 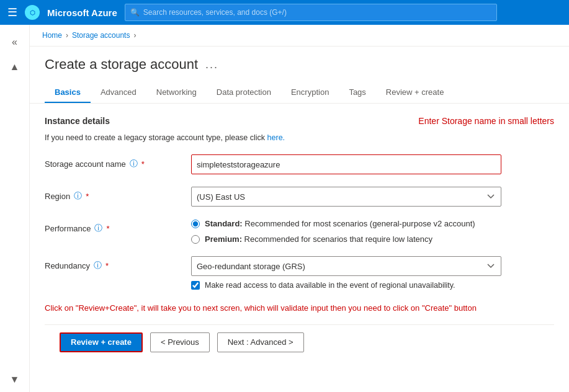 What do you see at coordinates (244, 93) in the screenshot?
I see `tab-data-protection: Data protection` at bounding box center [244, 93].